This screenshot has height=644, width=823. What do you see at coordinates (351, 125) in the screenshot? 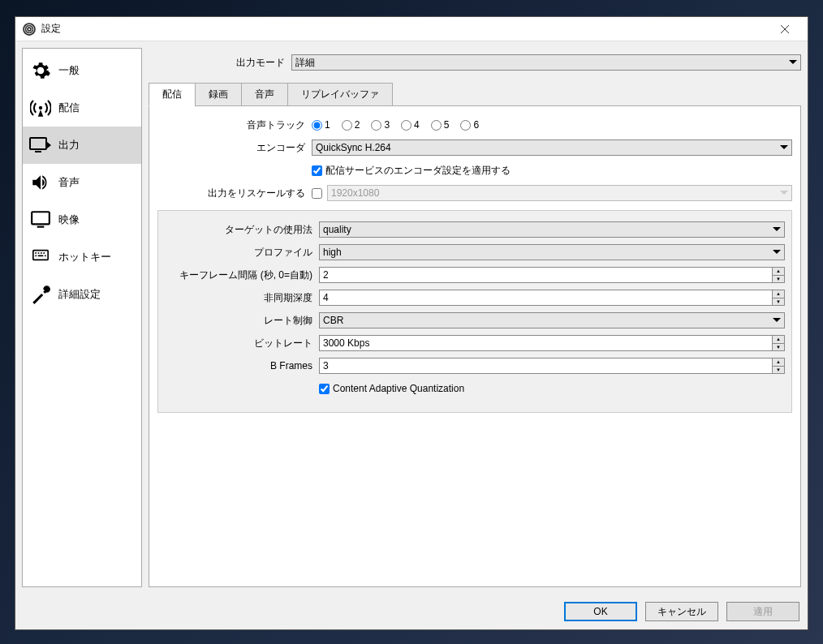
I see `audio-track-2: 2` at bounding box center [351, 125].